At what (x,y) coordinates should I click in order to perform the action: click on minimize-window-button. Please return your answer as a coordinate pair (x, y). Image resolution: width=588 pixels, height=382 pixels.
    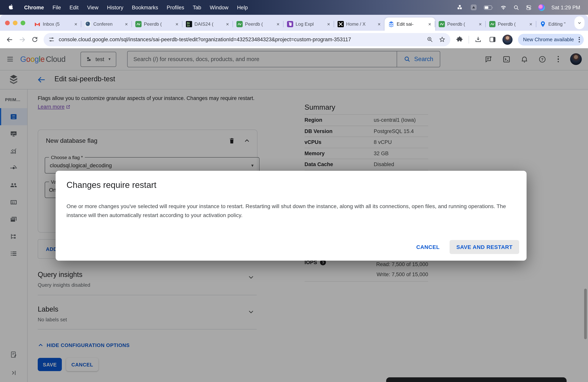
    Looking at the image, I should click on (15, 23).